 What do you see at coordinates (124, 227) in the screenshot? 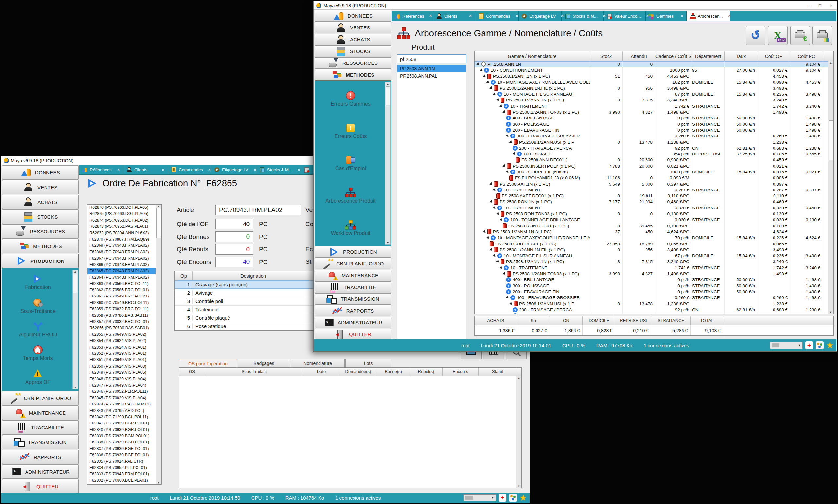
I see `of-list-item: R62873 (PS.70962.PAS.PLA01)` at bounding box center [124, 227].